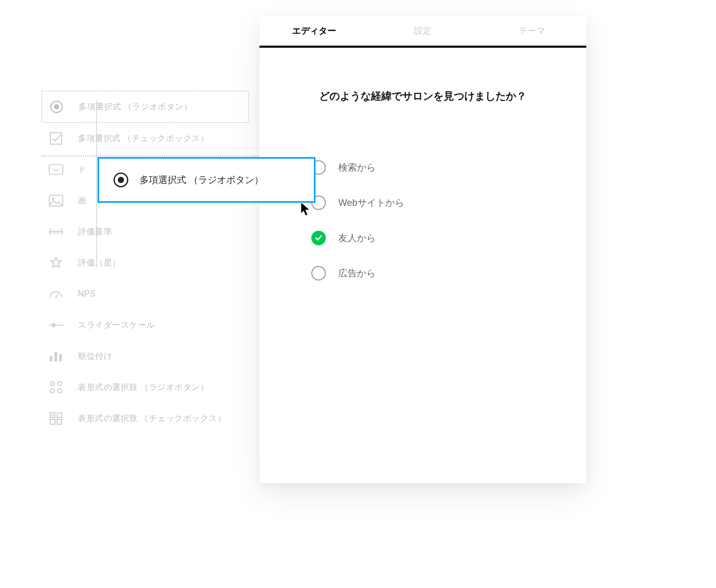 The height and width of the screenshot is (588, 716). I want to click on sidebar-item-label: 順位付け, so click(95, 357).